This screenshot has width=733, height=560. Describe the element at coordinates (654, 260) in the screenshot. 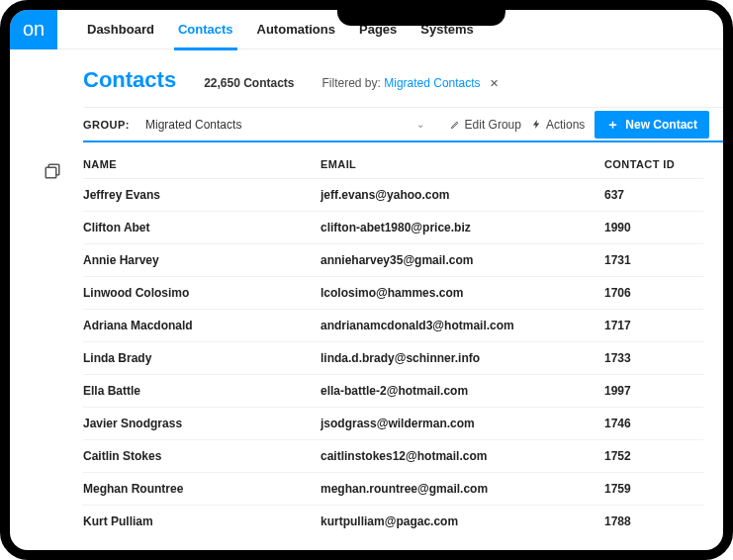

I see `cell-id: 1731` at that location.